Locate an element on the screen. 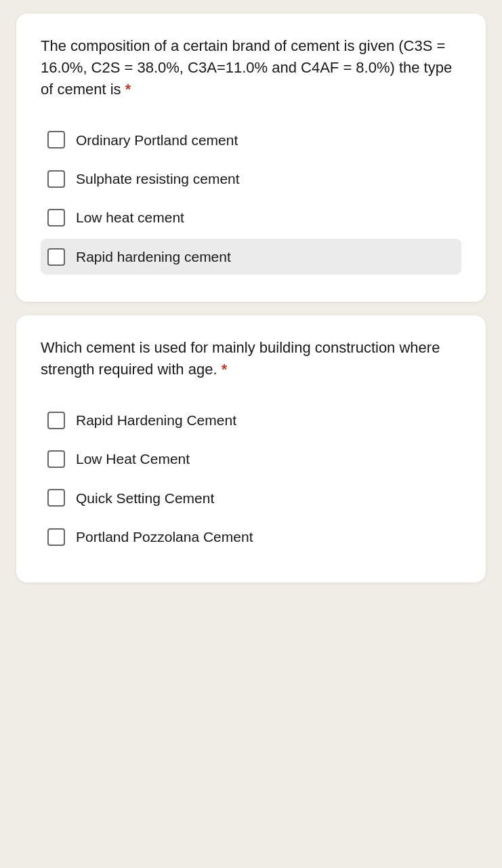  checkbox-opt7 is located at coordinates (56, 498).